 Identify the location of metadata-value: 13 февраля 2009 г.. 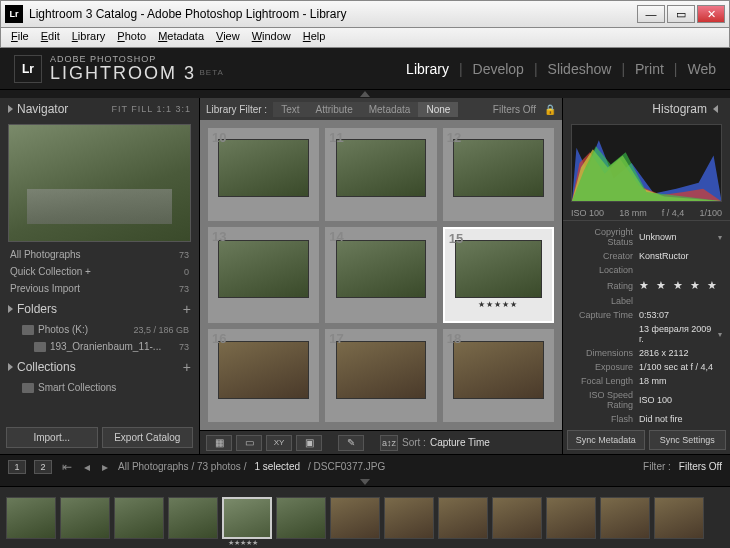
(676, 334).